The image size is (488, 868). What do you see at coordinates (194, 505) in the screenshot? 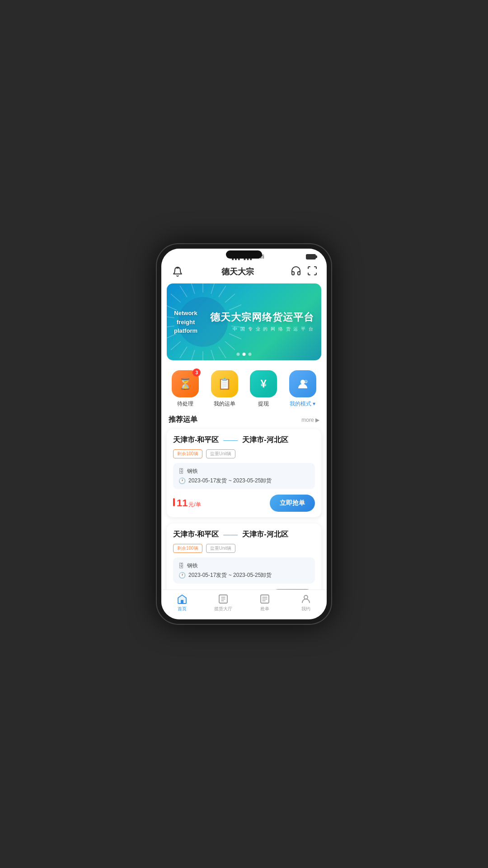
I see `price-unit-1: 元/单` at bounding box center [194, 505].